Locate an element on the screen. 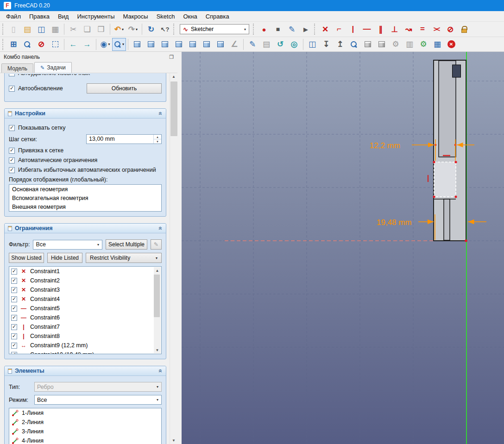 The image size is (504, 444). print-button: ▦ is located at coordinates (55, 29).